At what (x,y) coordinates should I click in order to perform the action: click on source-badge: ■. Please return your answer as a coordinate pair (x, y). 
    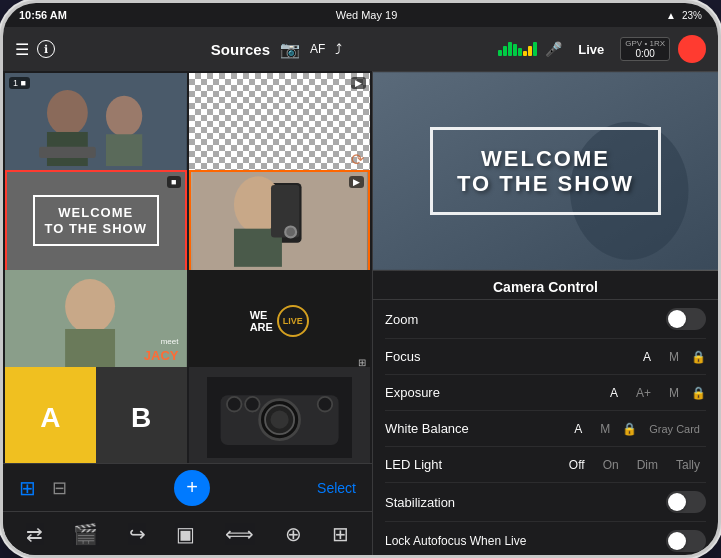
    Looking at the image, I should click on (174, 182).